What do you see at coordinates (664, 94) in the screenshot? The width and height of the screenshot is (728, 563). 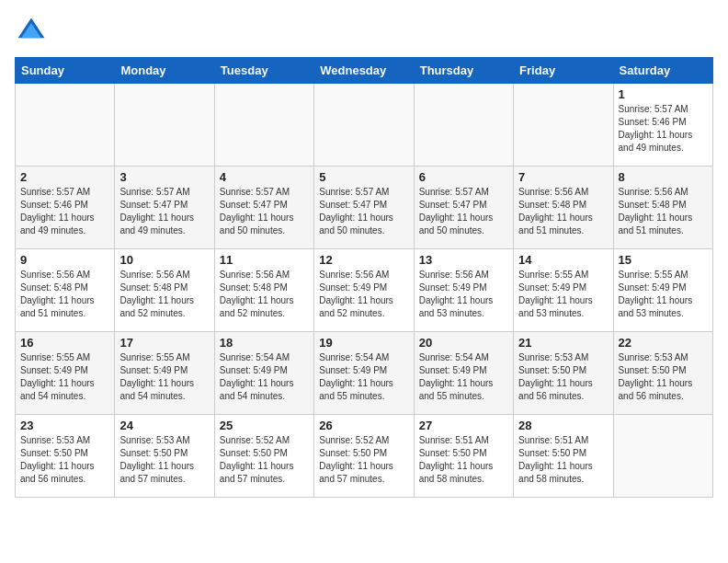 I see `day-number: 1` at bounding box center [664, 94].